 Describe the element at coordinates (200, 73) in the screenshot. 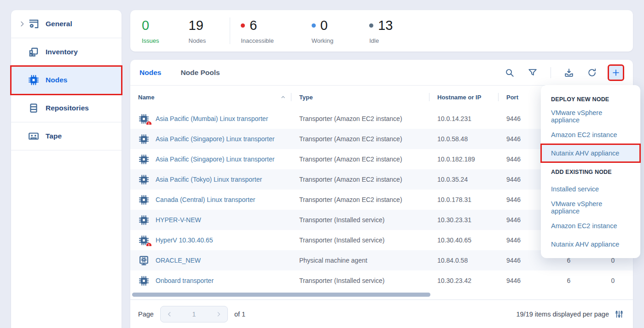

I see `tab-node-pools: Node Pools` at that location.